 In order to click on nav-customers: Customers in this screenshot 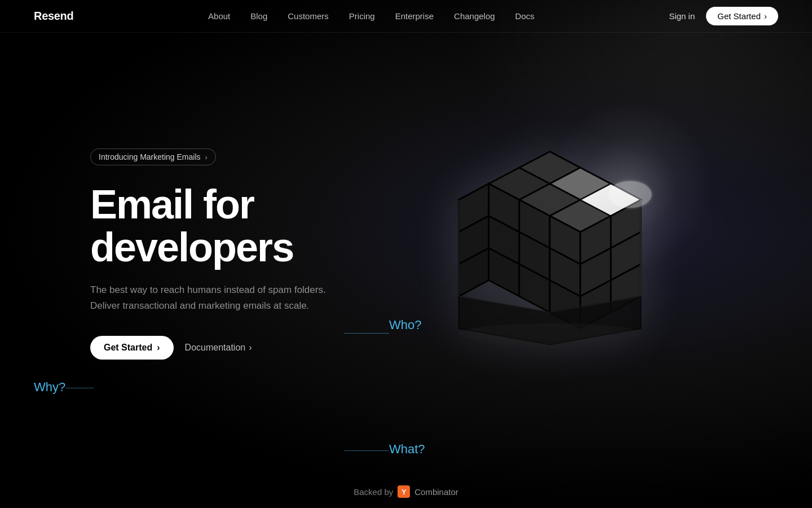, I will do `click(308, 16)`.